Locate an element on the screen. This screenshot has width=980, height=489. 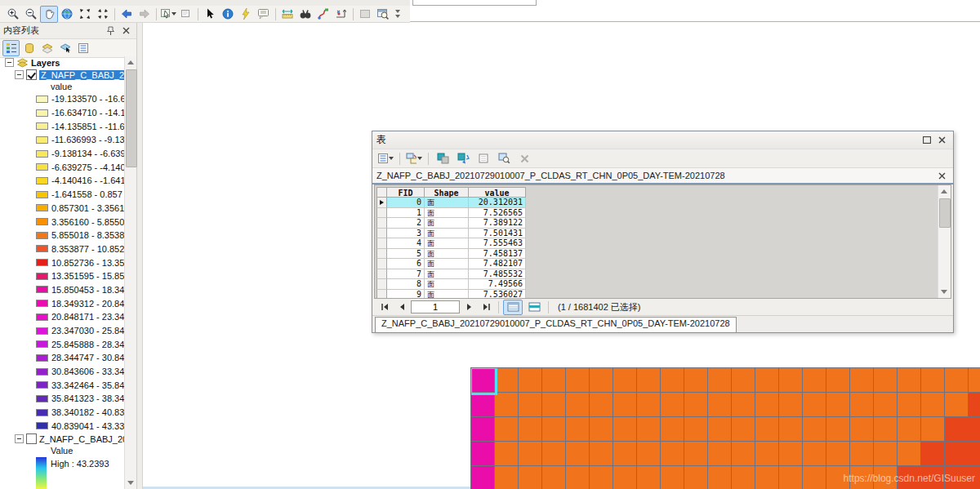
fixed-zoom-in-icon is located at coordinates (85, 15).